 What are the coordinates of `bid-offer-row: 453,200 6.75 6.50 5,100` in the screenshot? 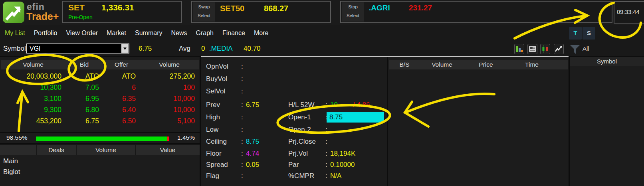 It's located at (100, 121).